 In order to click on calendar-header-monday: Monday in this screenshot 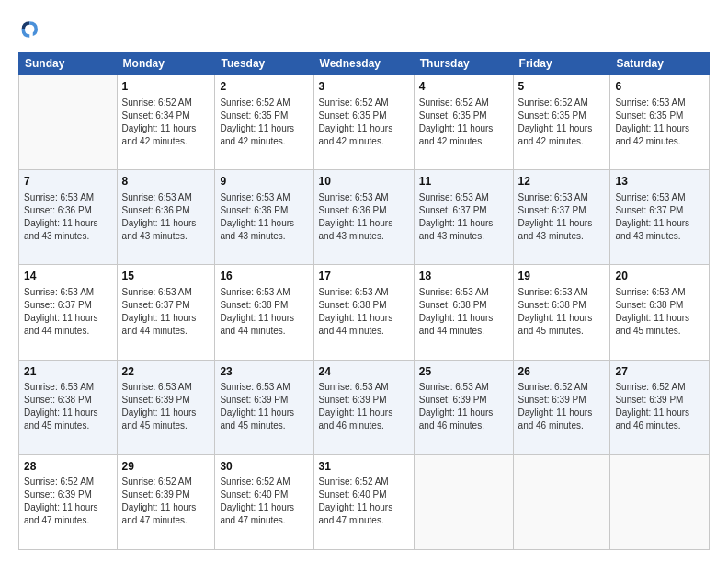, I will do `click(165, 64)`.